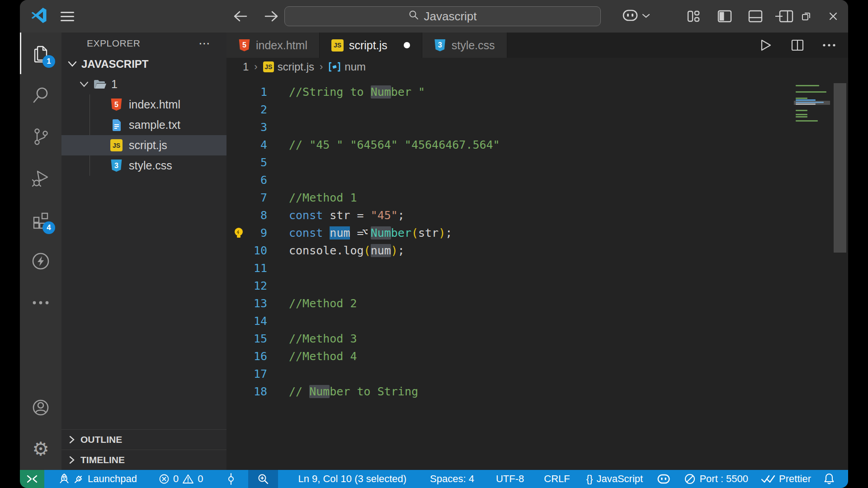  What do you see at coordinates (537, 391) in the screenshot?
I see `code-line: 18// Number to String` at bounding box center [537, 391].